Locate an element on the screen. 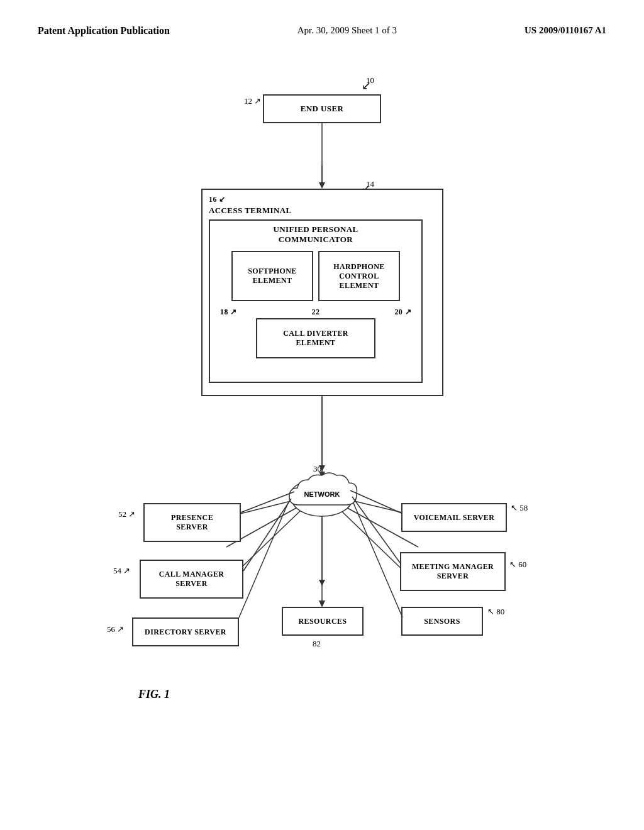  network-cloud-svg: NETWORK is located at coordinates (322, 494).